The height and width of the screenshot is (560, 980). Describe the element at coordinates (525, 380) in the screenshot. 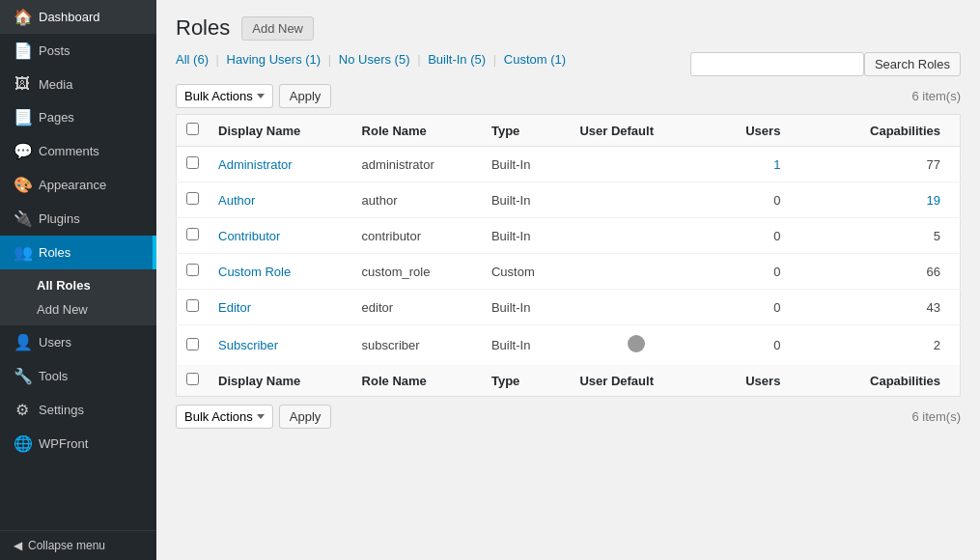

I see `footer-type: Type` at that location.